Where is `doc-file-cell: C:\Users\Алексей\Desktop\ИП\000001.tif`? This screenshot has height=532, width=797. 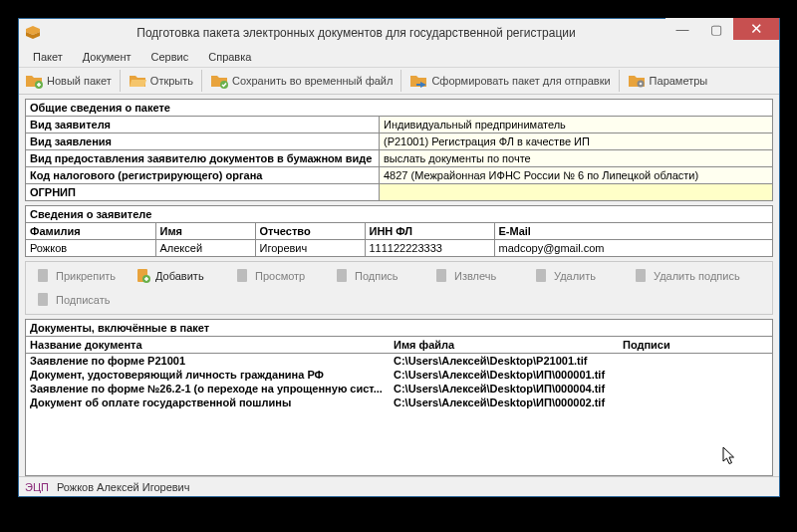
doc-file-cell: C:\Users\Алексей\Desktop\ИП\000001.tif is located at coordinates (504, 375).